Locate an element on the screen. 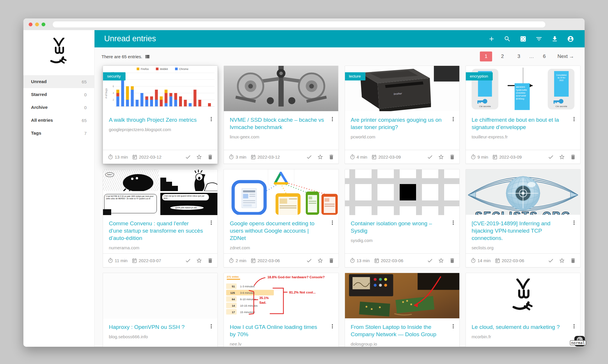  filter-icon is located at coordinates (539, 39).